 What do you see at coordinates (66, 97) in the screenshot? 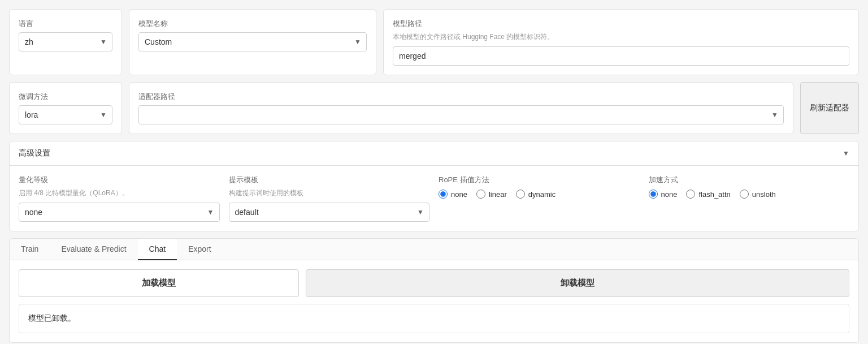
I see `finetuning-label: 微调方法` at bounding box center [66, 97].